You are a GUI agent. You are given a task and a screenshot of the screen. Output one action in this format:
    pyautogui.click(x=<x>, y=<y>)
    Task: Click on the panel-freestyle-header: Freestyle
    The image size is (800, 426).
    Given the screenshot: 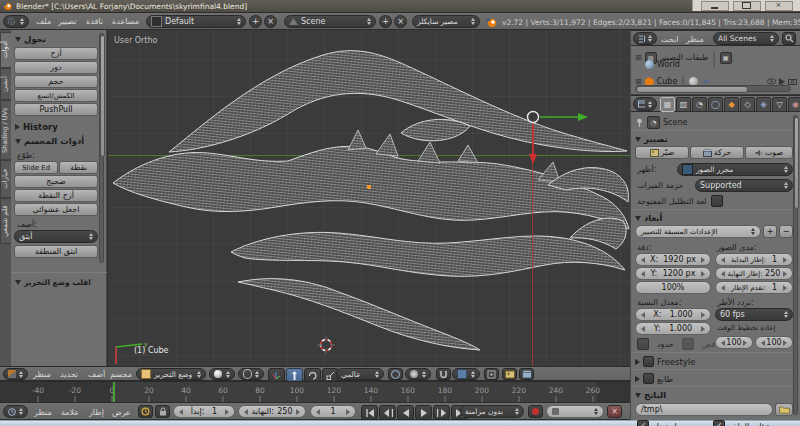 What is the action you would take?
    pyautogui.click(x=665, y=362)
    